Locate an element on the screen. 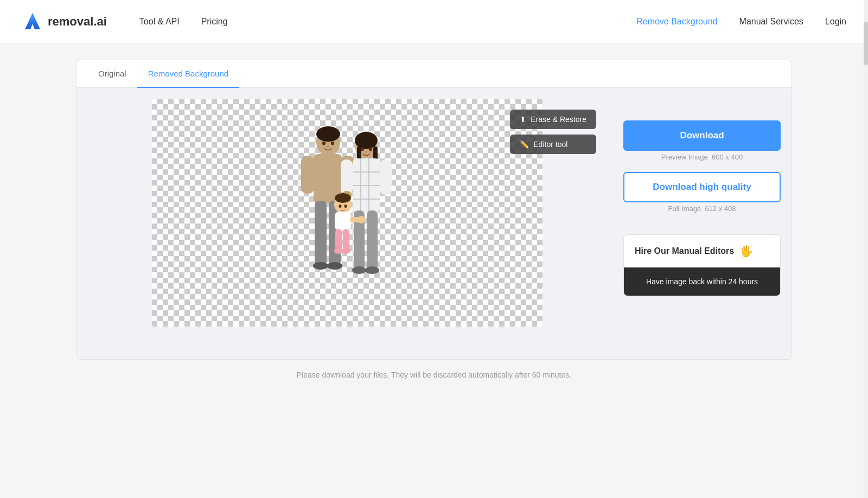 Image resolution: width=868 pixels, height=498 pixels. preview-image-label: Preview Image 600 x 400 is located at coordinates (702, 157).